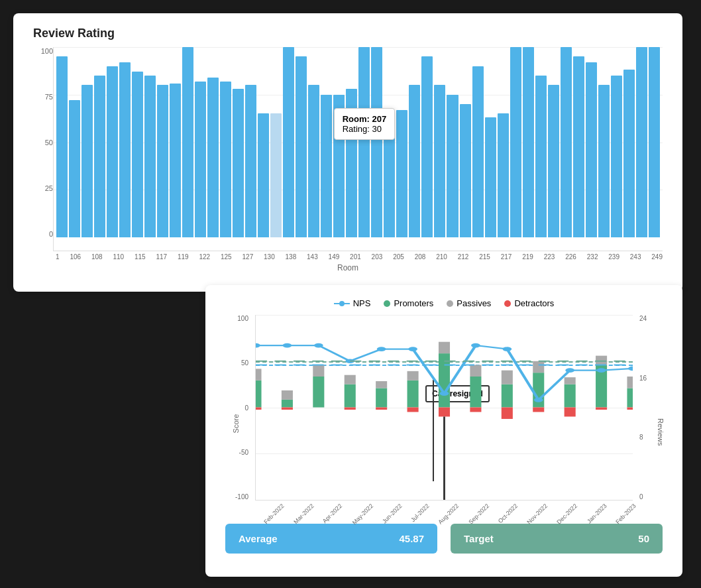 Image resolution: width=701 pixels, height=588 pixels. Describe the element at coordinates (529, 304) in the screenshot. I see `legend-detractors: Detractors` at that location.